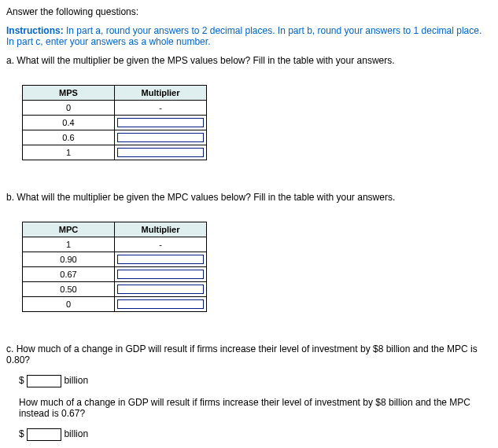 The height and width of the screenshot is (448, 498). What do you see at coordinates (69, 230) in the screenshot?
I see `mpc-header: MPC` at bounding box center [69, 230].